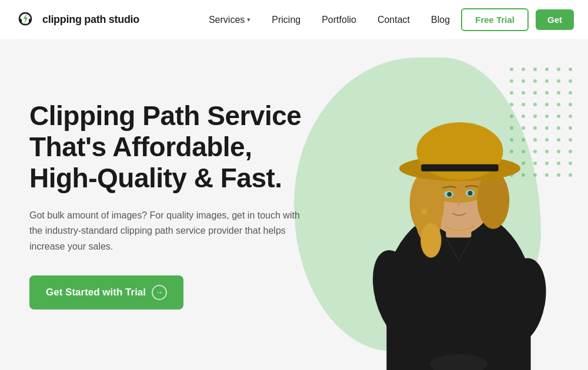  I want to click on nav-portfolio: Portfolio, so click(339, 20).